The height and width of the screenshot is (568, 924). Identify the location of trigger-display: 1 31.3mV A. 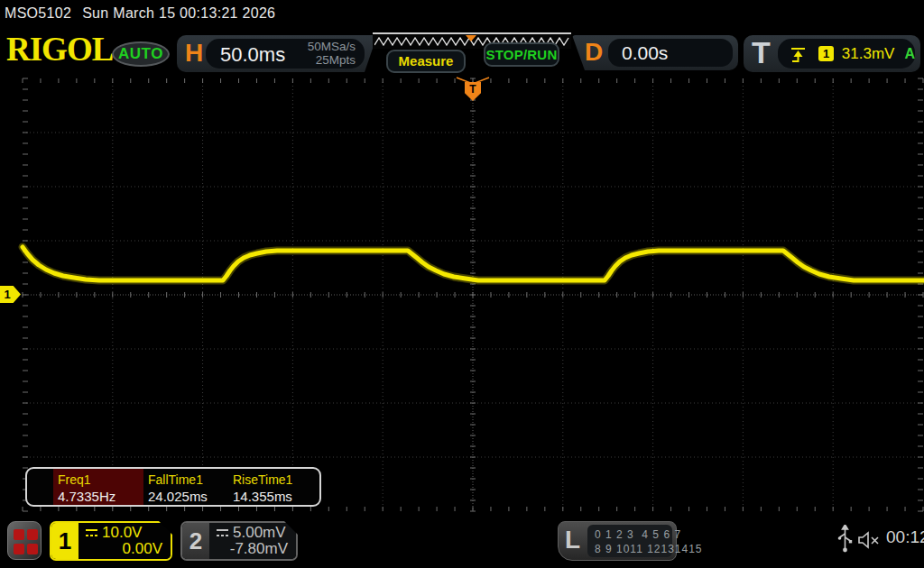
(846, 54).